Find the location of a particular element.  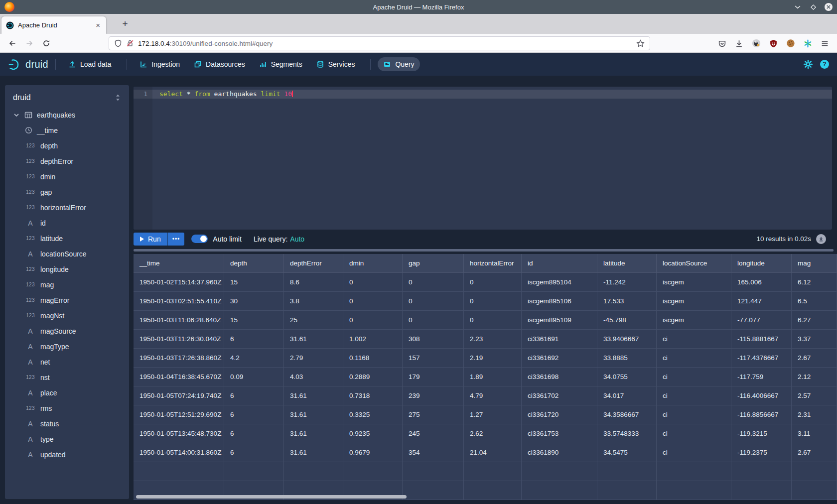

table-cell: 6.27 is located at coordinates (814, 320).